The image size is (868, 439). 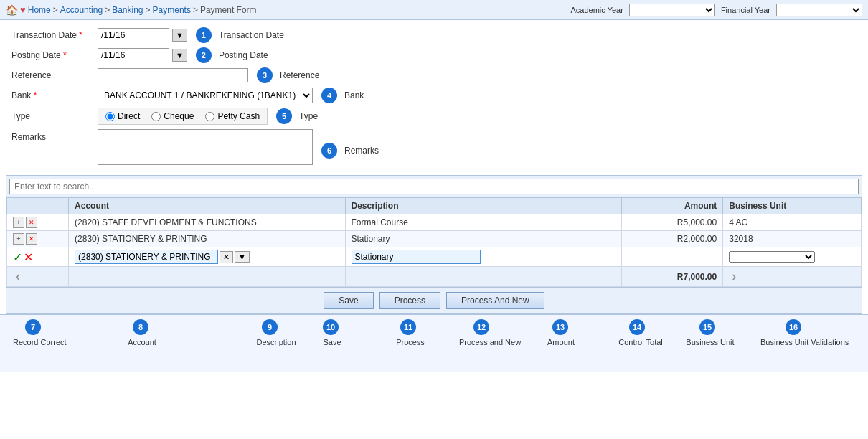 I want to click on type-pettycash-option: Petty Cash, so click(x=232, y=116).